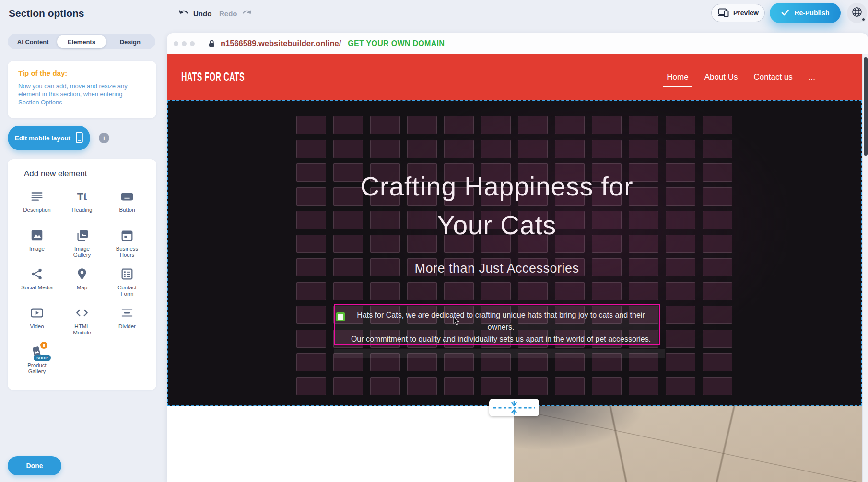  Describe the element at coordinates (811, 13) in the screenshot. I see `republish-label: Re-Publish` at that location.